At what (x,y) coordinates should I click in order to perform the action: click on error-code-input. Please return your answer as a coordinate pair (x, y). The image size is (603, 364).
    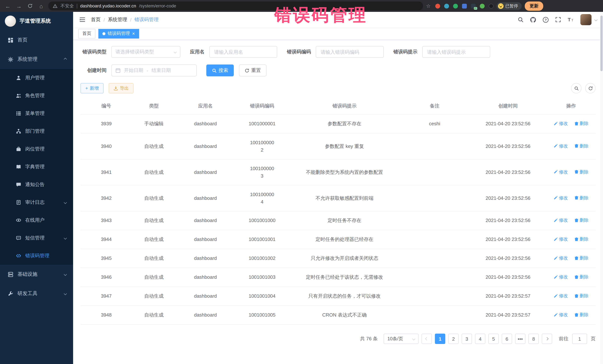
    Looking at the image, I should click on (350, 52).